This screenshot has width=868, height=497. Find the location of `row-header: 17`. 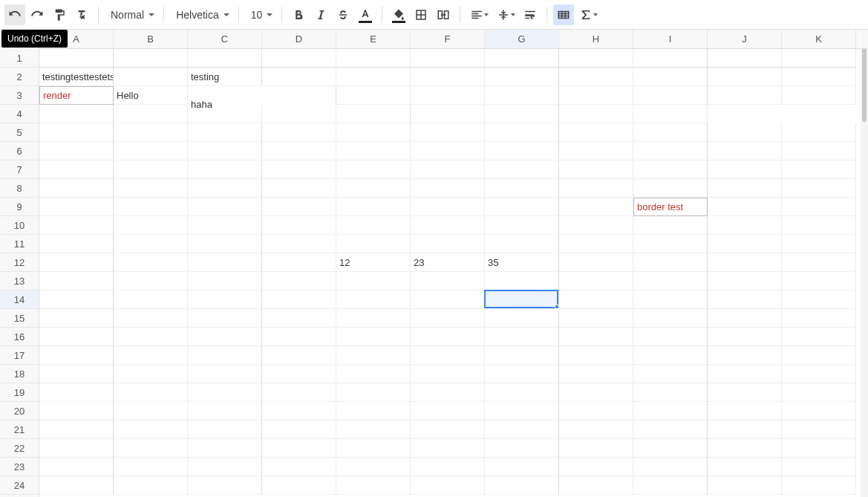

row-header: 17 is located at coordinates (19, 355).